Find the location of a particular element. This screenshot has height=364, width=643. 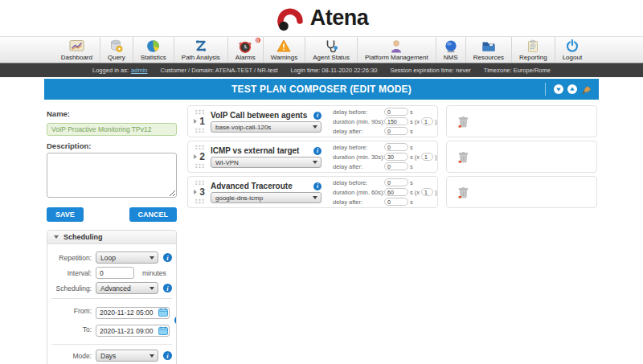

description-textarea is located at coordinates (112, 175).